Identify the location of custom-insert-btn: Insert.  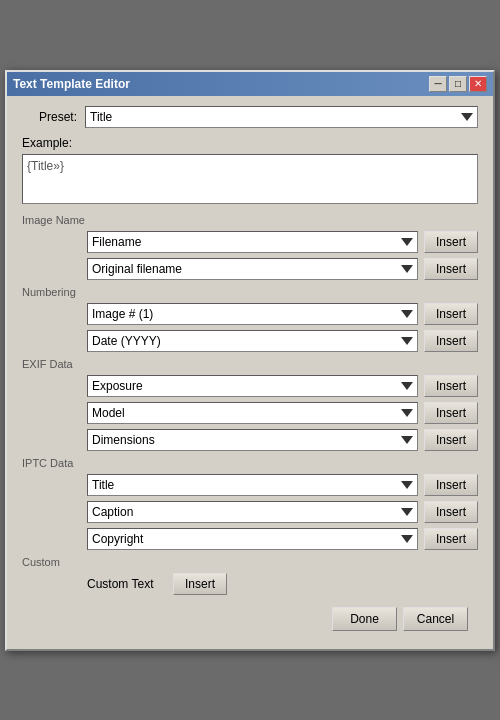
(200, 584).